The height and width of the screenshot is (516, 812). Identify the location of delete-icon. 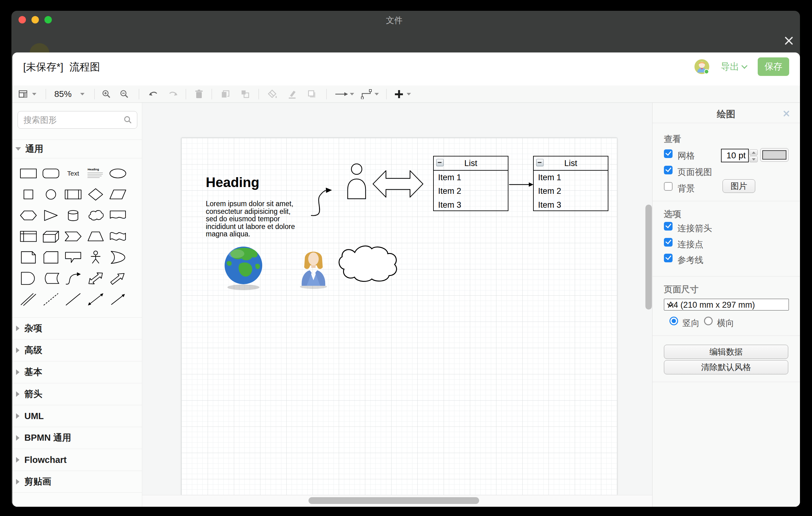
(199, 94).